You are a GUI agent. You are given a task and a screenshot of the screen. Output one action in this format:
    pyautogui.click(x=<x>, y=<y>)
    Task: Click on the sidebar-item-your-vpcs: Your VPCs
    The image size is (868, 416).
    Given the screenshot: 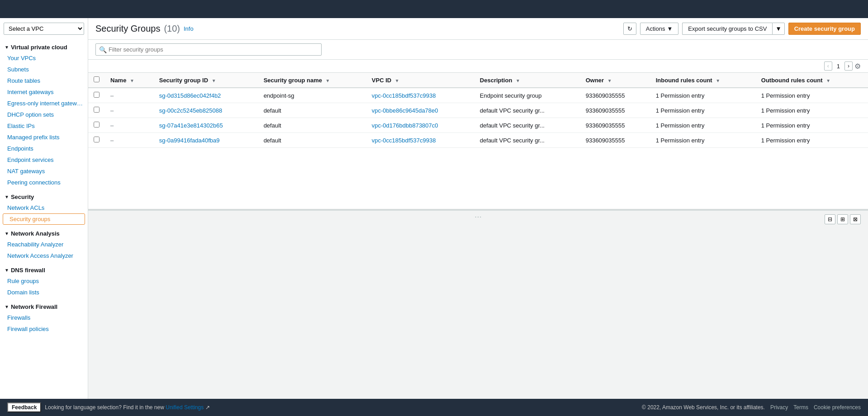 What is the action you would take?
    pyautogui.click(x=44, y=58)
    